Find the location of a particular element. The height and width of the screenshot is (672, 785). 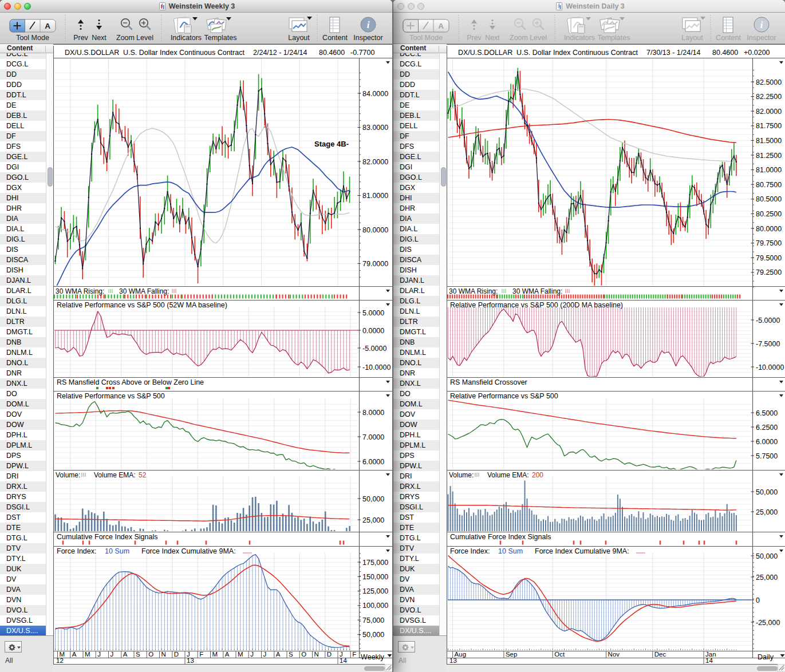

svg-text: +0.0200 is located at coordinates (757, 53).